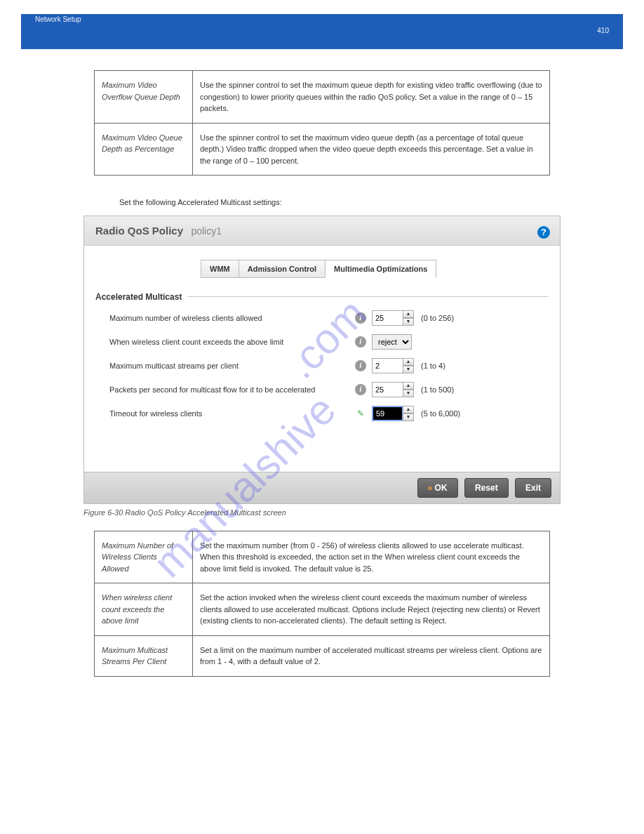 Image resolution: width=644 pixels, height=834 pixels. Describe the element at coordinates (387, 366) in the screenshot. I see `max-streams-input` at that location.